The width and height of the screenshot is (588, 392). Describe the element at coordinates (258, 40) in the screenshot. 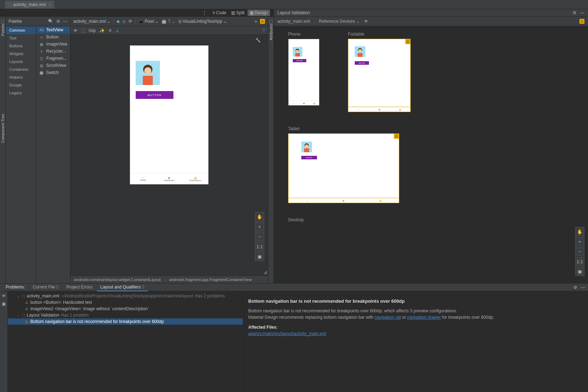

I see `wrench-icon: 🔧` at that location.